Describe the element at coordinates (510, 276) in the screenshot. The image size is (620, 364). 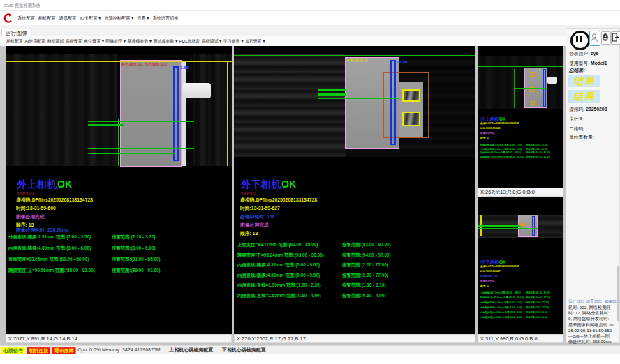
I see `ai-elapsed-line: 处理AI耗时: 166` at that location.